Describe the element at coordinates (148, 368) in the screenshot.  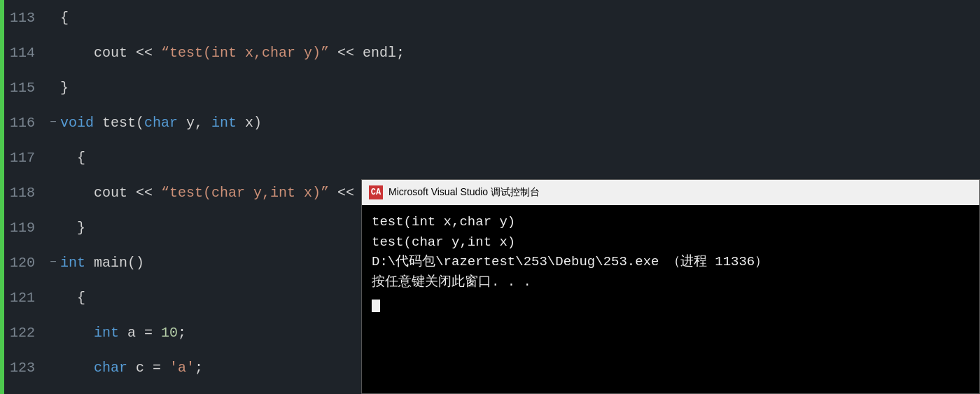
I see `code-token: c =` at that location.